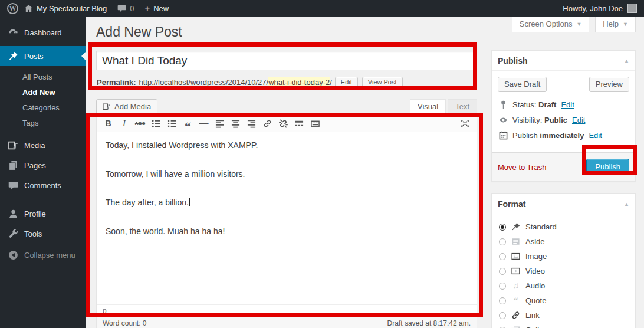 This screenshot has height=328, width=644. I want to click on status-row: Status: Draft Edit, so click(564, 105).